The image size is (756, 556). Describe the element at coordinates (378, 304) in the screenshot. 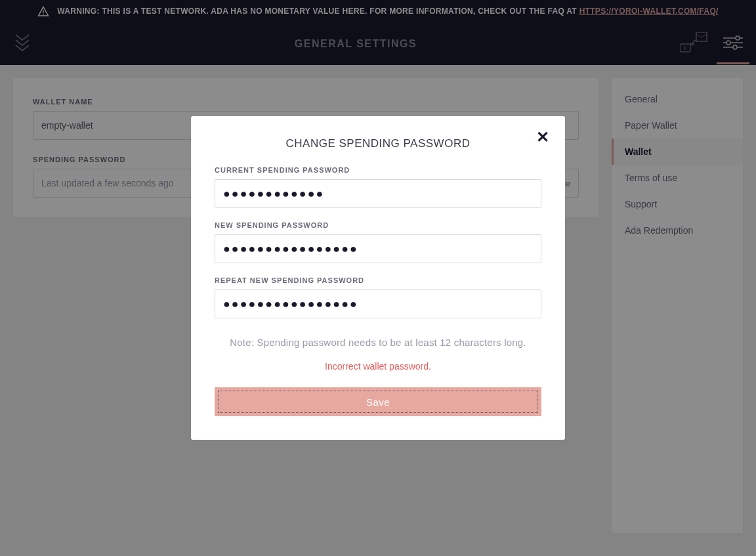

I see `repeat-password-input` at that location.